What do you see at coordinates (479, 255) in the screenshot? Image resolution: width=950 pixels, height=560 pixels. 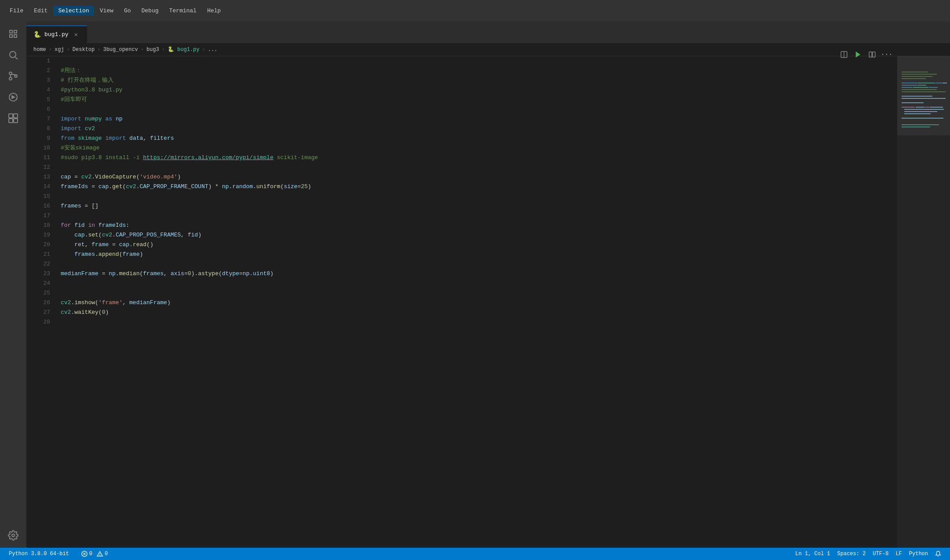 I see `code-line-21: frames.append(frame)` at bounding box center [479, 255].